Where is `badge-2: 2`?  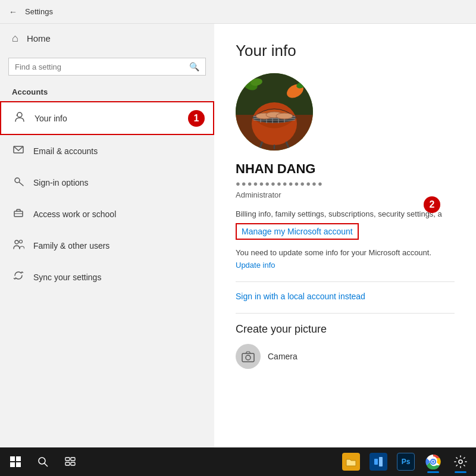
badge-2: 2 is located at coordinates (432, 205).